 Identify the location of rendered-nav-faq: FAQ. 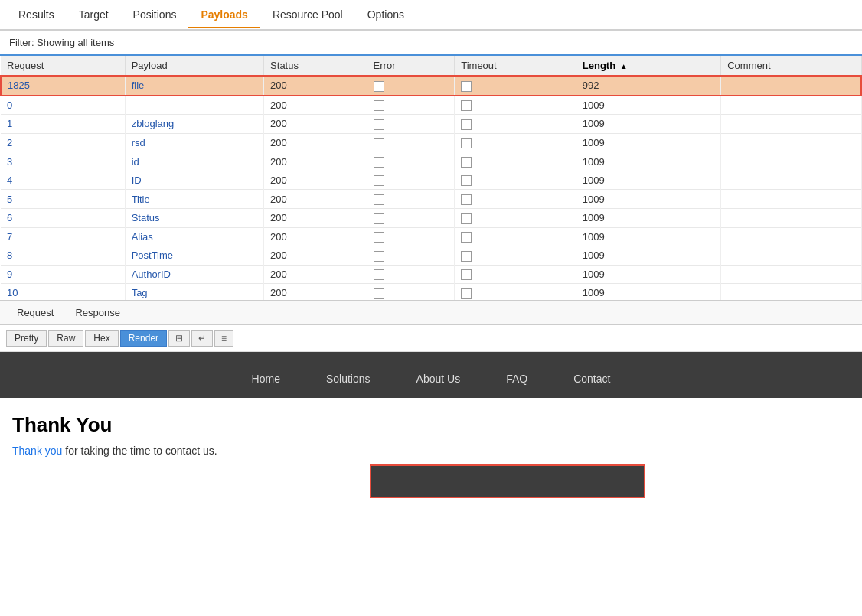
(517, 379).